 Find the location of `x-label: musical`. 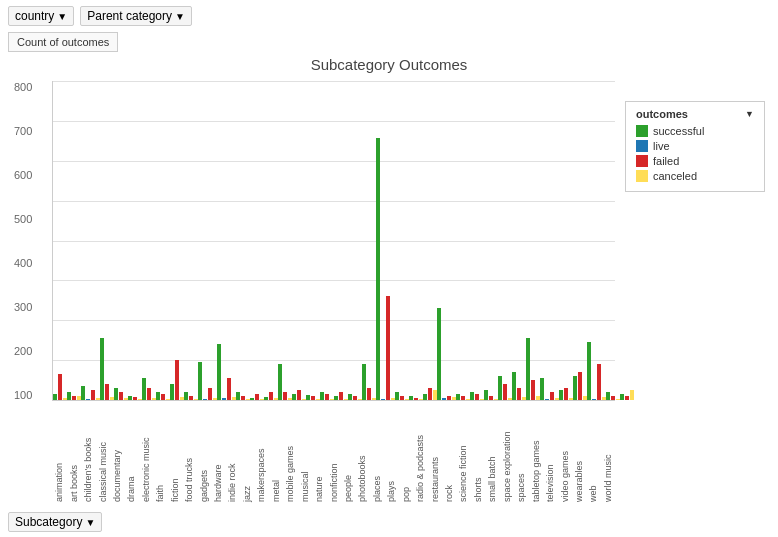

x-label: musical is located at coordinates (304, 462).